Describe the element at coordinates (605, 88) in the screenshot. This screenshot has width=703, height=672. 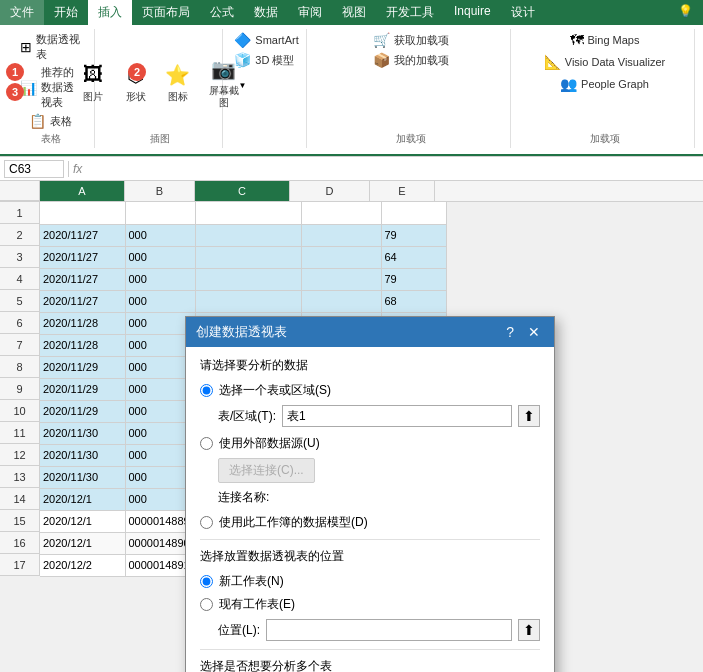
I see `ribbon-group-addins-right: 🗺 Bing Maps 📐 Visio Data Visualizer 👥 Pe…` at that location.